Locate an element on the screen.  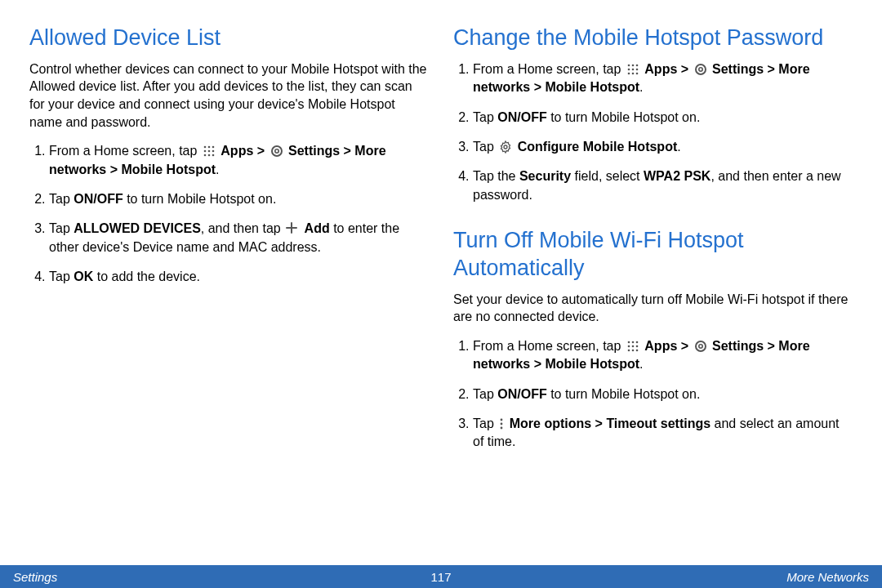
plus-icon is located at coordinates (292, 229).